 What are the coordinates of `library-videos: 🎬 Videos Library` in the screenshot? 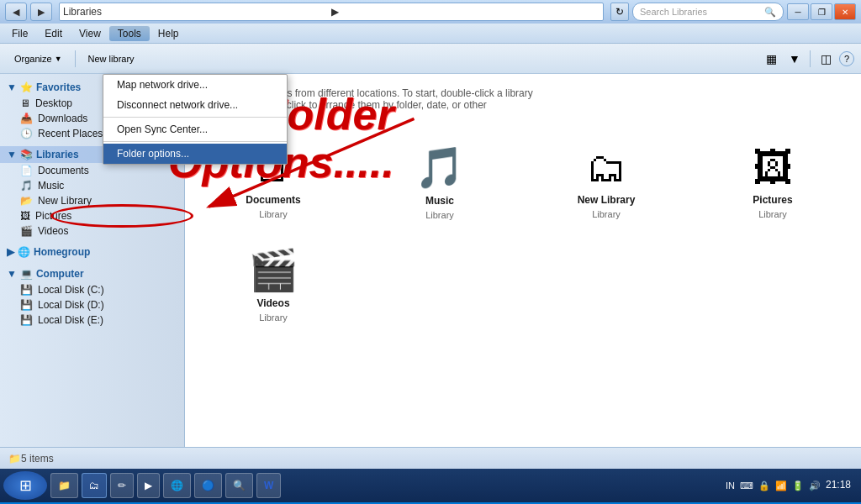 It's located at (273, 285).